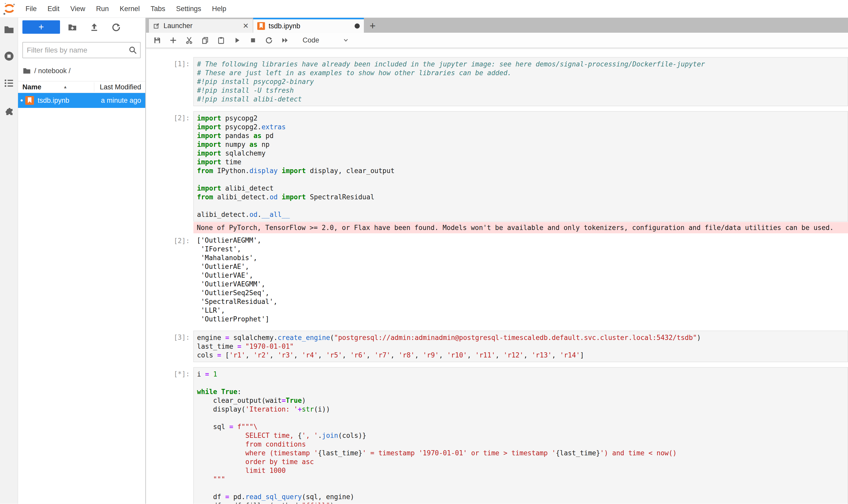  I want to click on code-token: 'r11', so click(485, 355).